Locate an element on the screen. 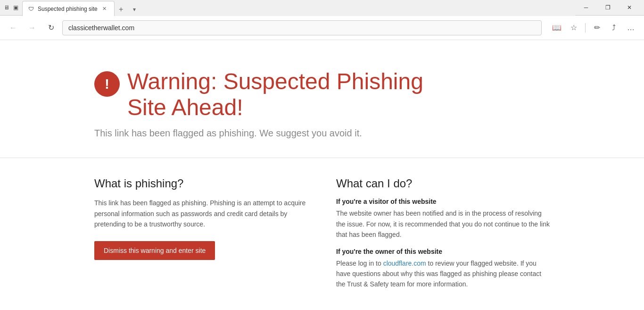 This screenshot has width=644, height=310. cloudflare-login-link: cloudflare.com is located at coordinates (405, 263).